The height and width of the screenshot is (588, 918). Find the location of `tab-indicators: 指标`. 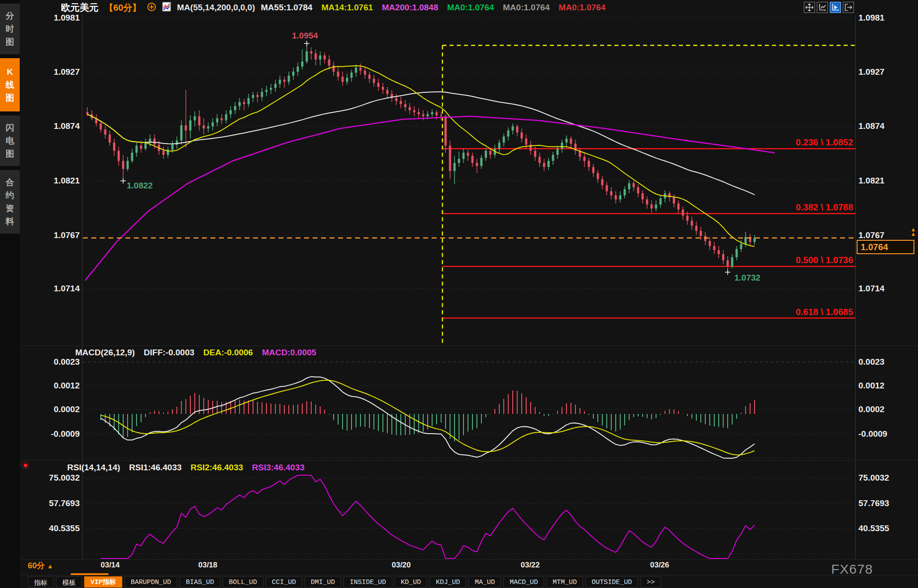

tab-indicators: 指标 is located at coordinates (41, 582).